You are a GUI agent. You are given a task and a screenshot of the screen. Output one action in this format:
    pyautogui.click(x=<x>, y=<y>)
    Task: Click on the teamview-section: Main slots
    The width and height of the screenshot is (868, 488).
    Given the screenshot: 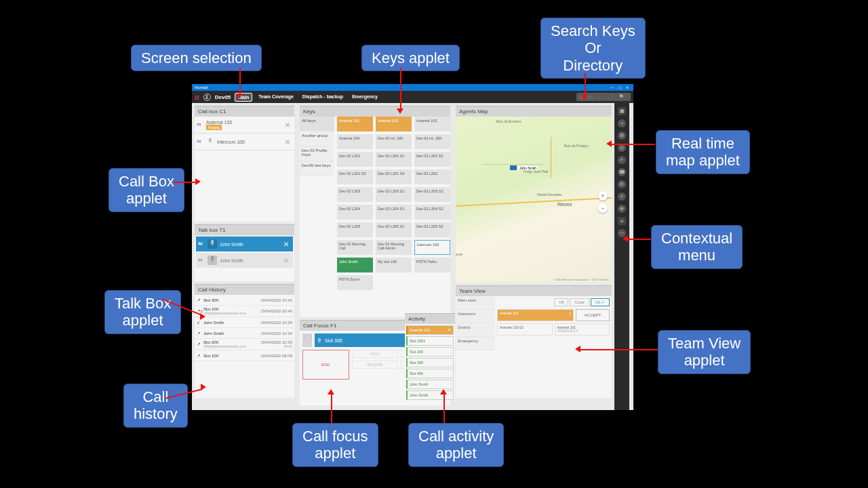 What is the action you would take?
    pyautogui.click(x=475, y=303)
    